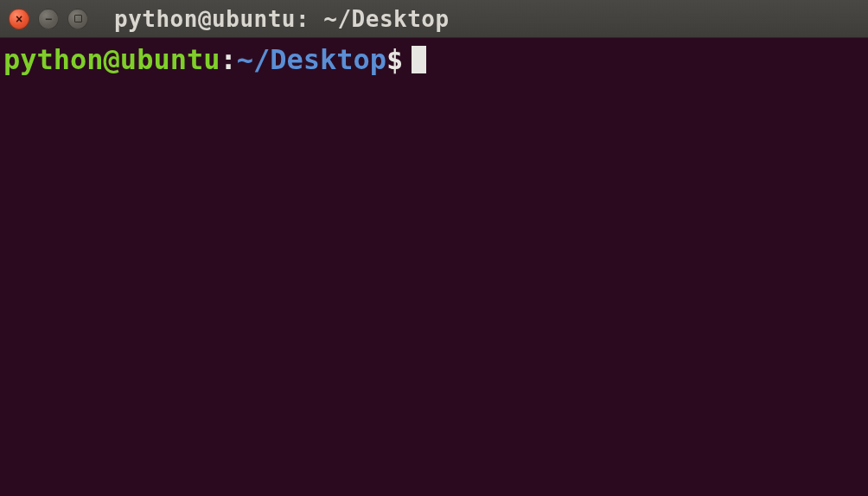 The width and height of the screenshot is (868, 496). What do you see at coordinates (434, 60) in the screenshot?
I see `prompt-line: python@ubuntu:~/Desktop$` at bounding box center [434, 60].